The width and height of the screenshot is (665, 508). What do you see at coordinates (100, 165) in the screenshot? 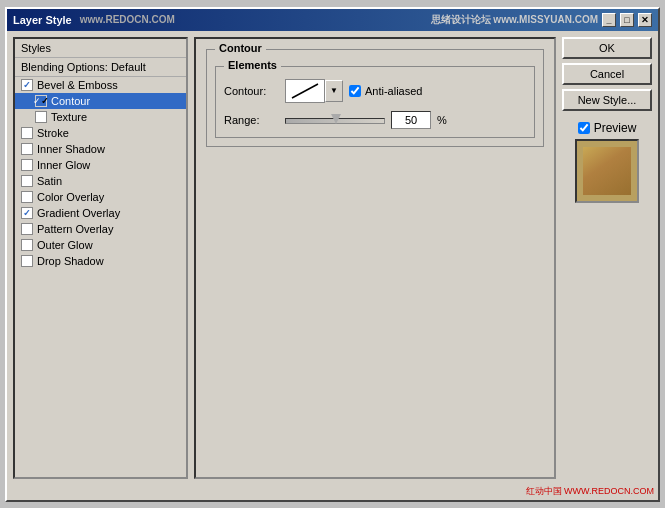
I see `sidebar-item-inner-glow: Inner Glow` at bounding box center [100, 165].